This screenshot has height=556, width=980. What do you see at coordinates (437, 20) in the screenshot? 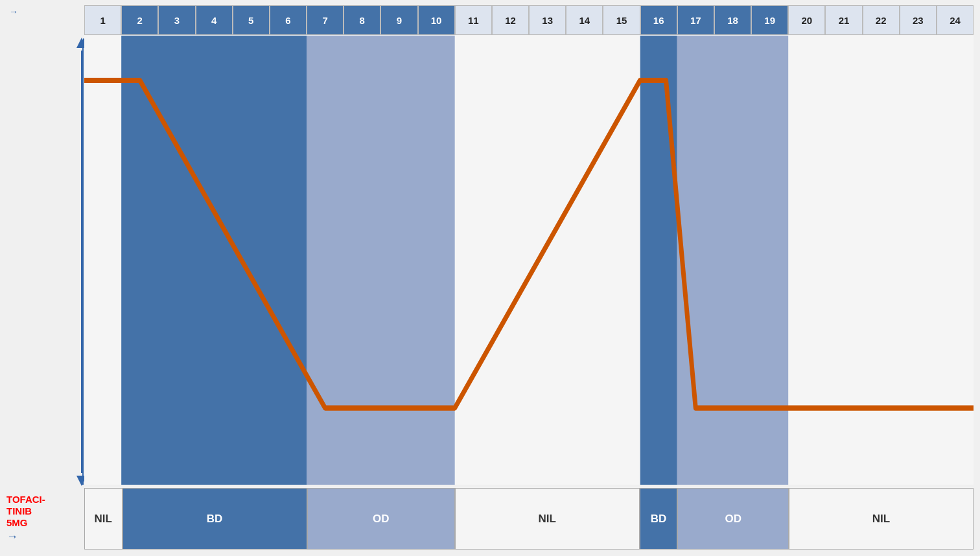
I see `month-cell-10: 10` at bounding box center [437, 20].